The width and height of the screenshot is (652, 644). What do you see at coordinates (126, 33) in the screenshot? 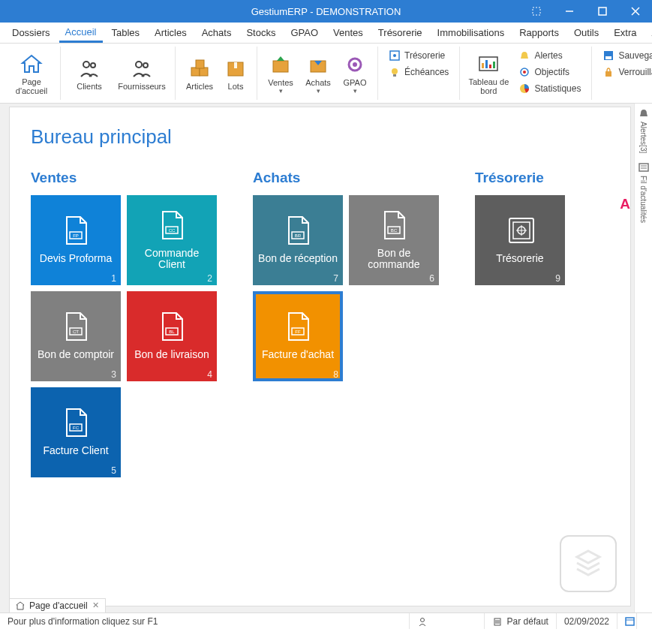
I see `menu-tables: Tables` at bounding box center [126, 33].